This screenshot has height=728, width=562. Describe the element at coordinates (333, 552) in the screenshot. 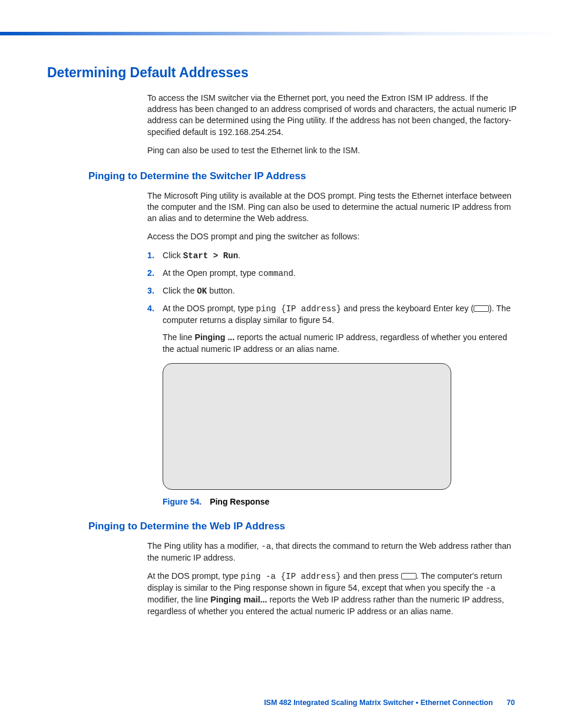

I see `section2-paragraph-1: The Ping utility has a modifier, -a, tha…` at that location.